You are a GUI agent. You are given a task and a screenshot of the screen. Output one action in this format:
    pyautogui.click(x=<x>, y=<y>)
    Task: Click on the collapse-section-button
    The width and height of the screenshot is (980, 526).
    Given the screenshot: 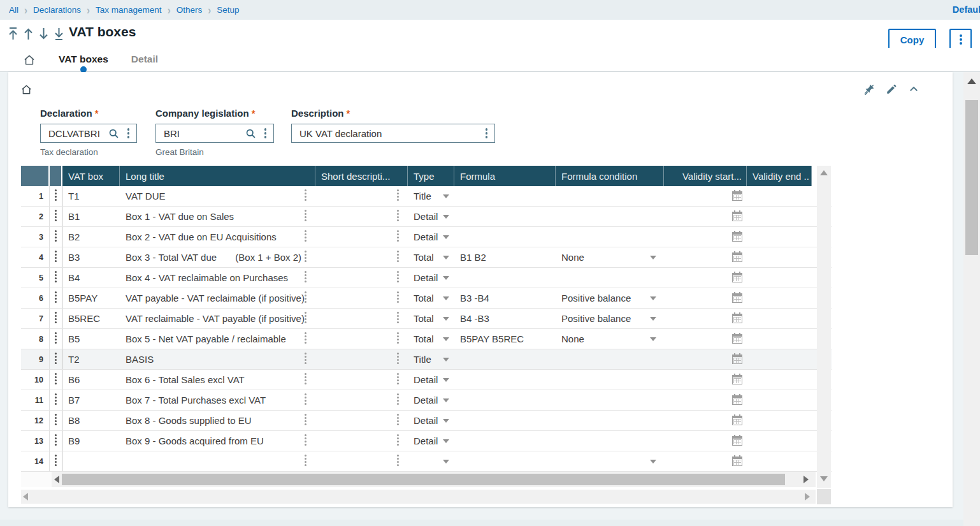 What is the action you would take?
    pyautogui.click(x=914, y=89)
    